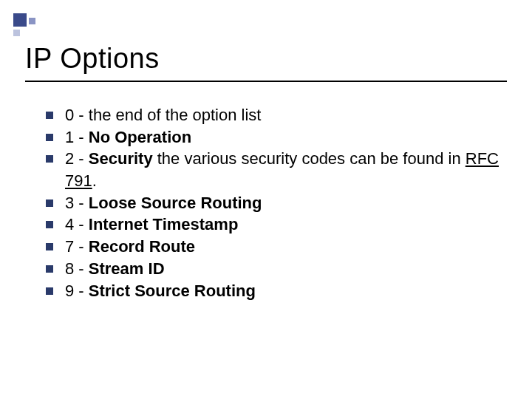 The width and height of the screenshot is (532, 399). I want to click on item-name: Stream ID, so click(127, 269).